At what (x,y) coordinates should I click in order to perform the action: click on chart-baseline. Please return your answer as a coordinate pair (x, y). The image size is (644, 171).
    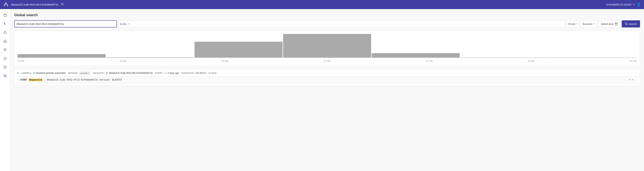
    Looking at the image, I should click on (327, 58).